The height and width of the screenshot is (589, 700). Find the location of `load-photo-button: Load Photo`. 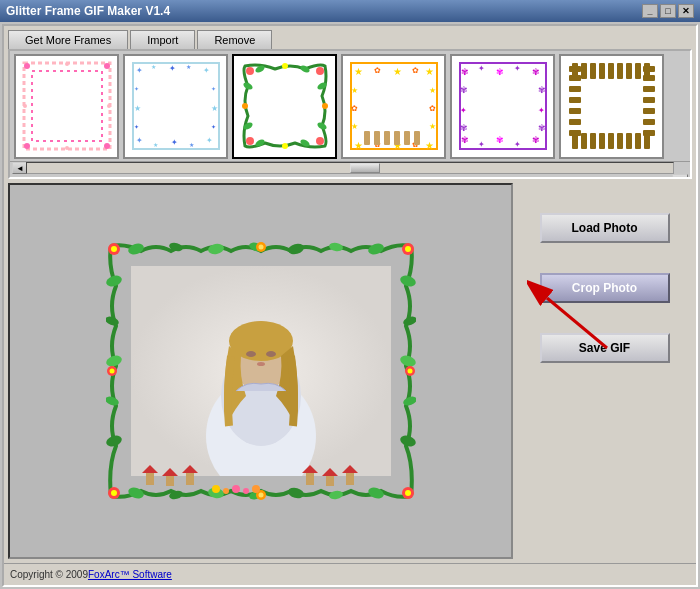

load-photo-button: Load Photo is located at coordinates (605, 228).